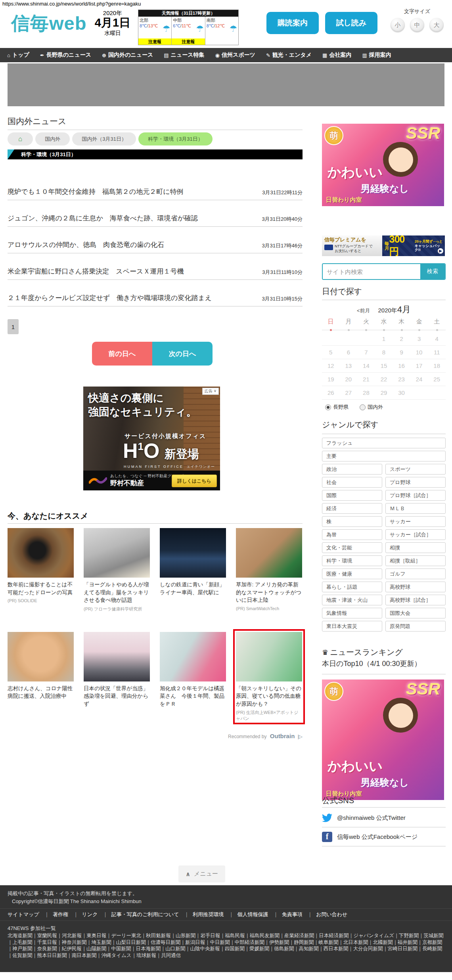  What do you see at coordinates (40, 677) in the screenshot?
I see `recommend-card: 志村けんさん、コロナ陽性 病院に搬送、入院治療中` at bounding box center [40, 677].